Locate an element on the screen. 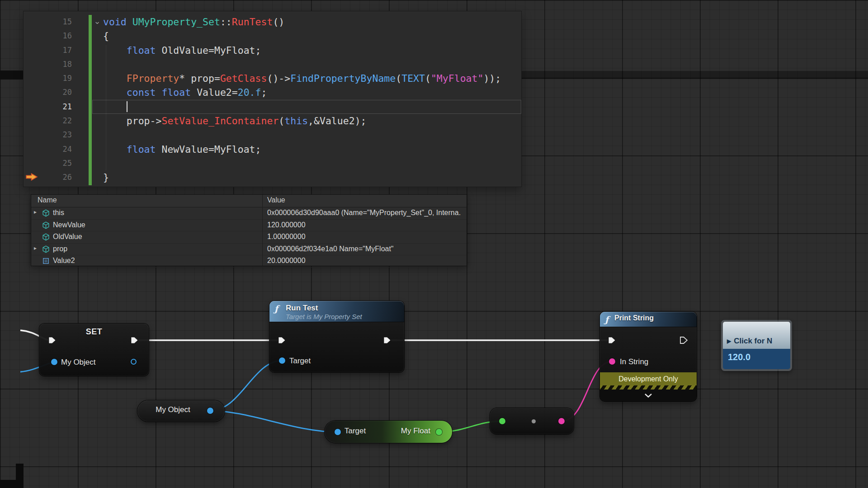 The height and width of the screenshot is (488, 868). code-line: { is located at coordinates (307, 36).